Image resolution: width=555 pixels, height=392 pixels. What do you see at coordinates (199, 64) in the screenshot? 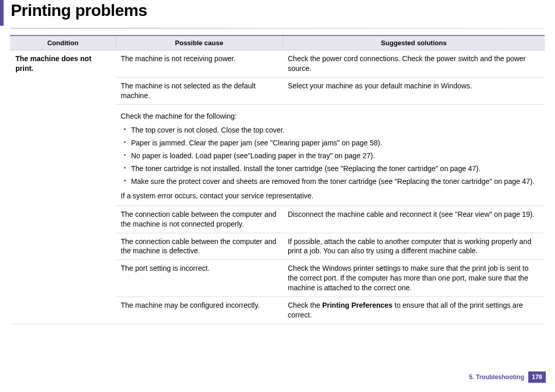
I see `cause-cell: The machine is not receiving power.` at bounding box center [199, 64].